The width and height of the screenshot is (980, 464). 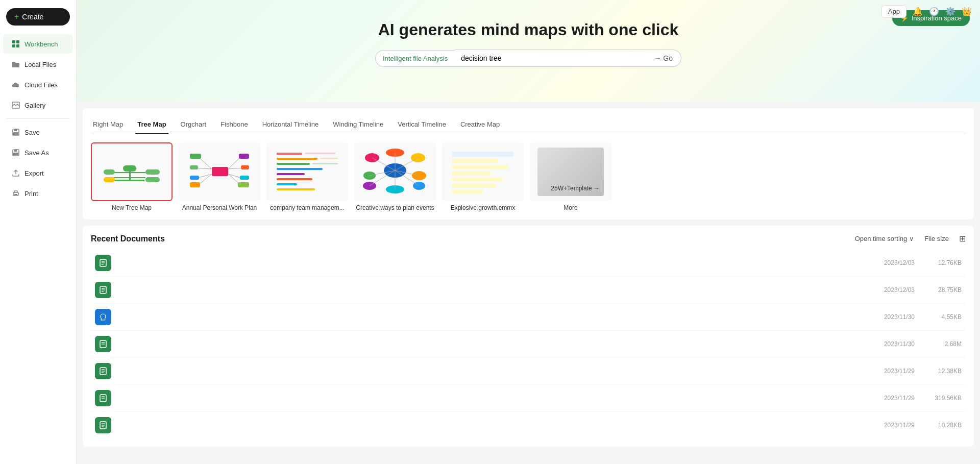 What do you see at coordinates (35, 105) in the screenshot?
I see `sidebar-item-label: Gallery` at bounding box center [35, 105].